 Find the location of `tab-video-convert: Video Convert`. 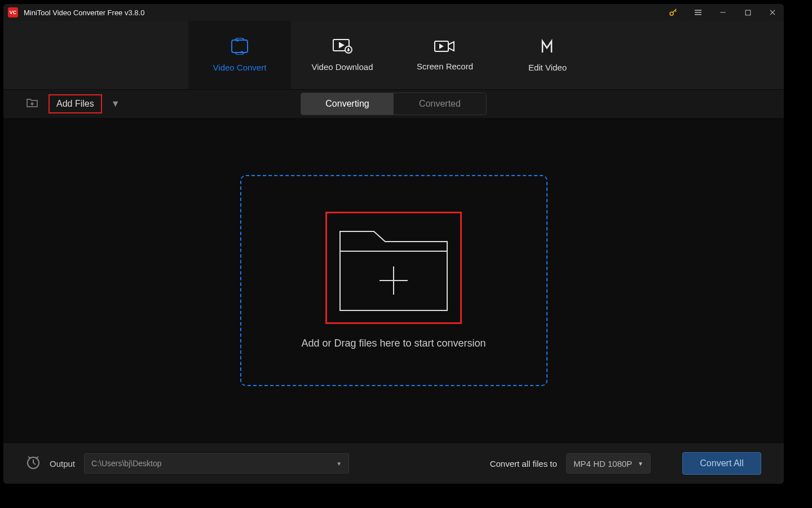

tab-video-convert: Video Convert is located at coordinates (240, 55).